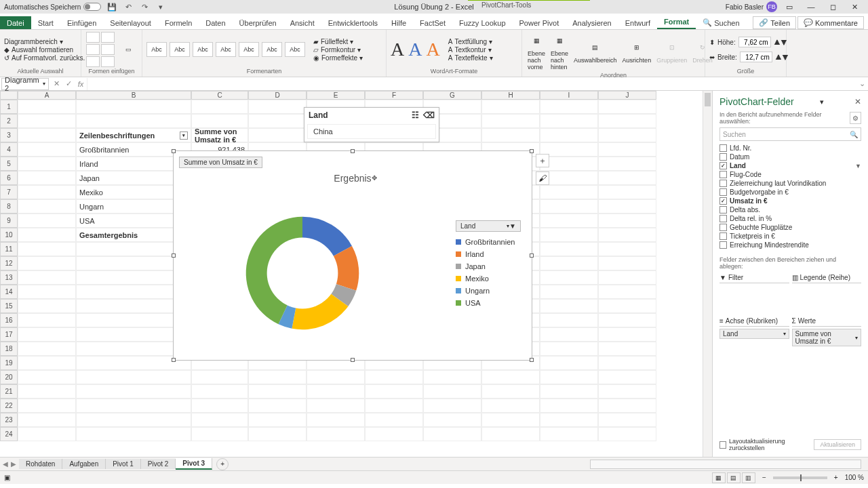 This screenshot has height=488, width=868. Describe the element at coordinates (856, 118) in the screenshot. I see `gear-icon: ⚙` at that location.